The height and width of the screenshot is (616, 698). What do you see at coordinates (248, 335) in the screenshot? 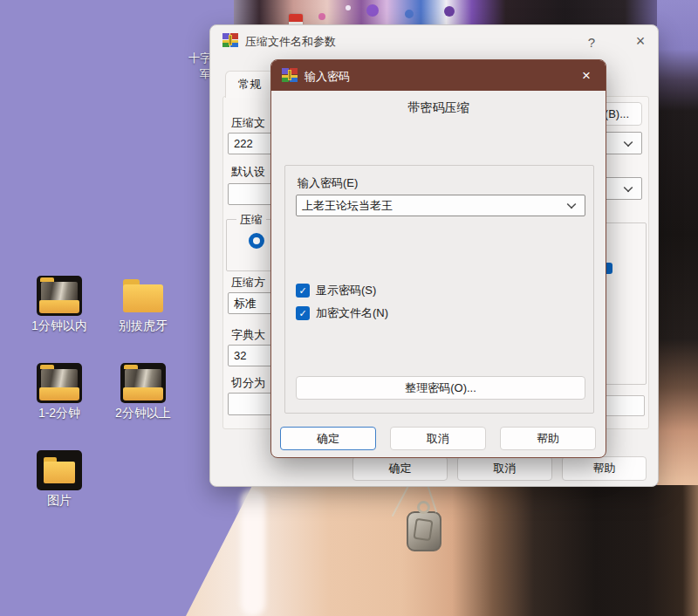
I see `dictionary-size-label: 字典大` at bounding box center [248, 335].